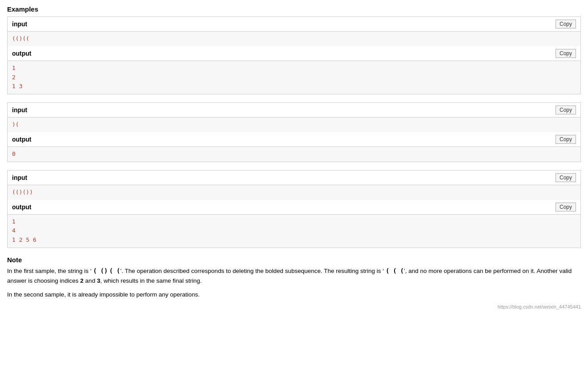  Describe the element at coordinates (294, 192) in the screenshot. I see `input-content-3: (()())` at that location.